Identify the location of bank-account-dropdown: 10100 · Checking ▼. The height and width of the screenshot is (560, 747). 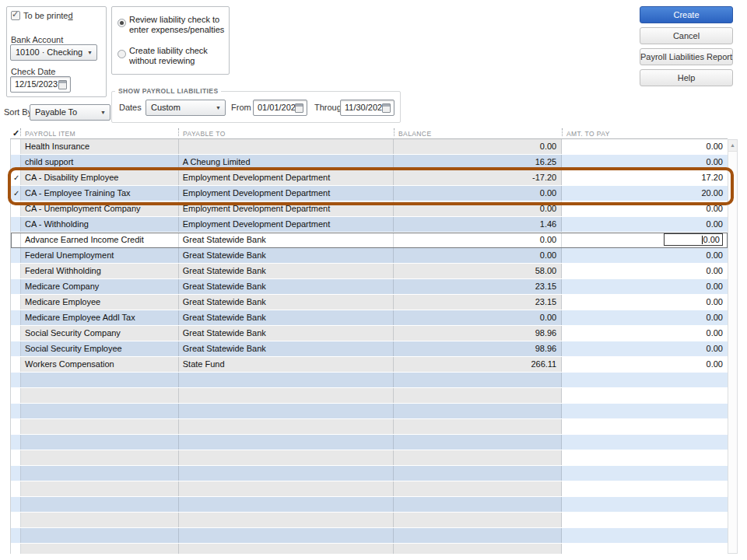
(54, 53).